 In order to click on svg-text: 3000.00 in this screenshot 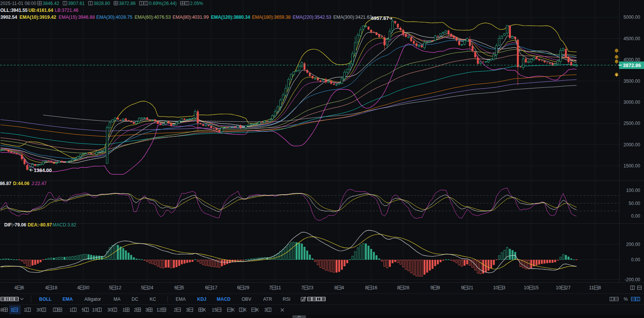, I will do `click(632, 102)`.